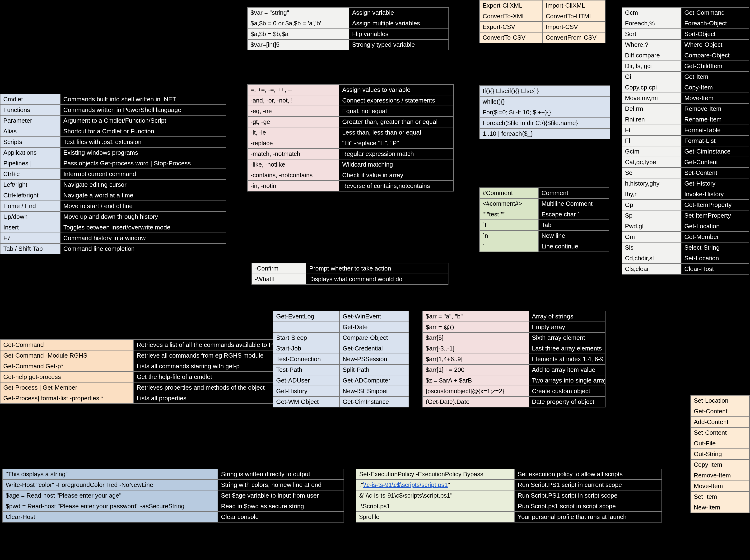 This screenshot has height=560, width=750. What do you see at coordinates (652, 119) in the screenshot?
I see `alias-left: Rni,ren` at bounding box center [652, 119].